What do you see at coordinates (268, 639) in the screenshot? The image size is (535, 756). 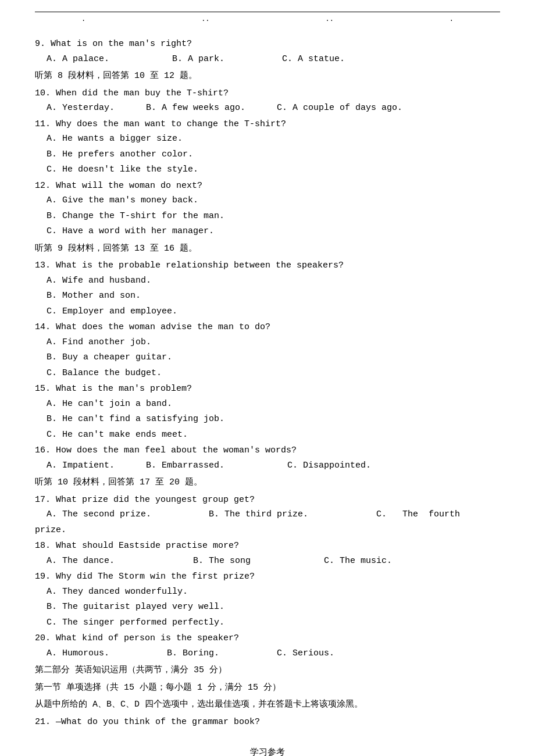 I see `question-20-text: 20. What kind of person is the speaker?` at bounding box center [268, 639].